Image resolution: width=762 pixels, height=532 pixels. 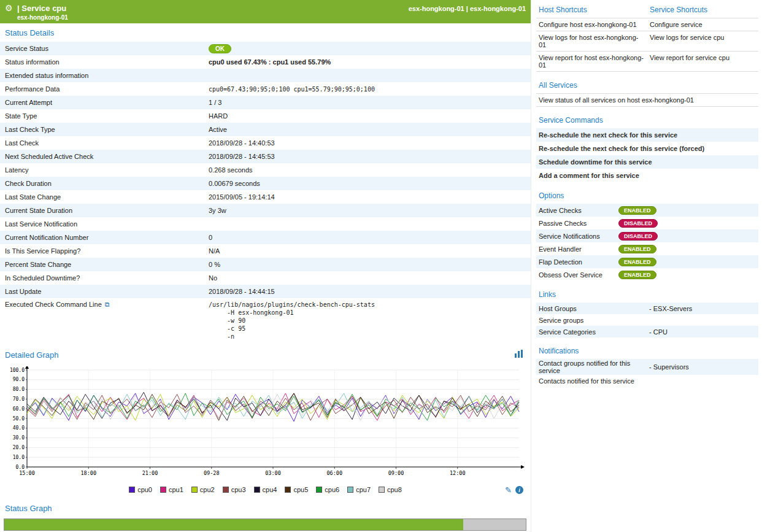 I want to click on svg-text: 10.0, so click(x=18, y=458).